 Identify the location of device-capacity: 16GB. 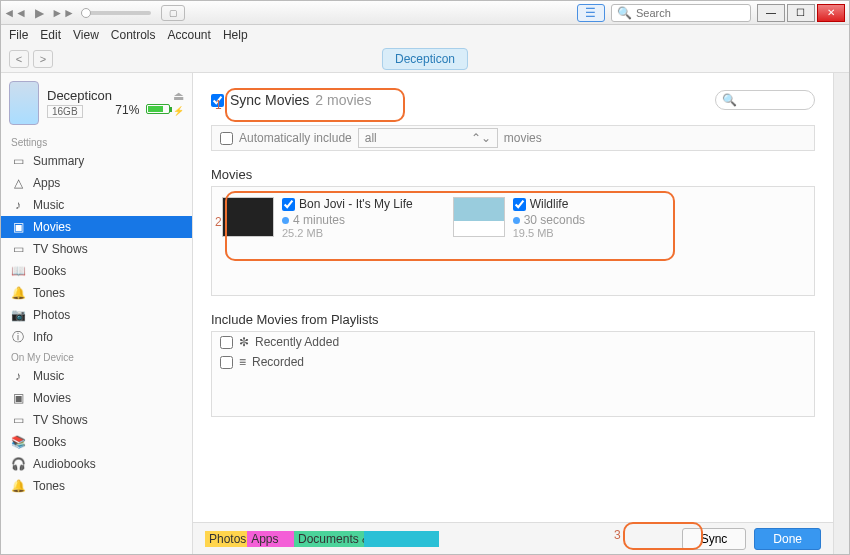
(65, 112).